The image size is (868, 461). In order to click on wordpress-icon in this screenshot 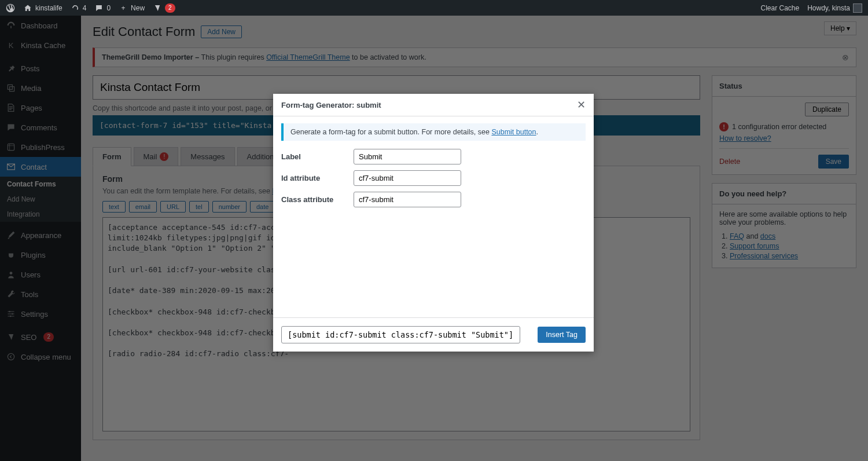, I will do `click(10, 8)`.